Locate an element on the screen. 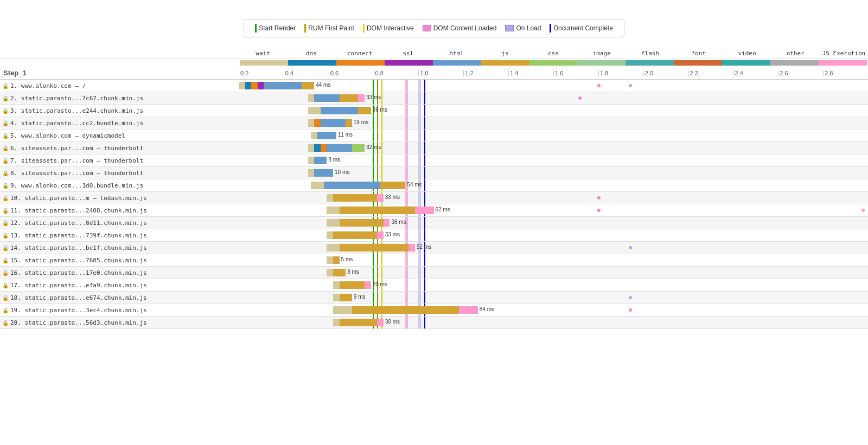 The image size is (868, 445). type-header-label: html is located at coordinates (457, 53).